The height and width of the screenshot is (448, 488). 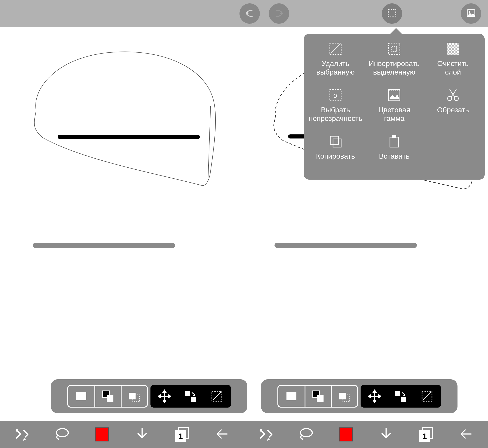 I want to click on svg-text: α, so click(x=336, y=95).